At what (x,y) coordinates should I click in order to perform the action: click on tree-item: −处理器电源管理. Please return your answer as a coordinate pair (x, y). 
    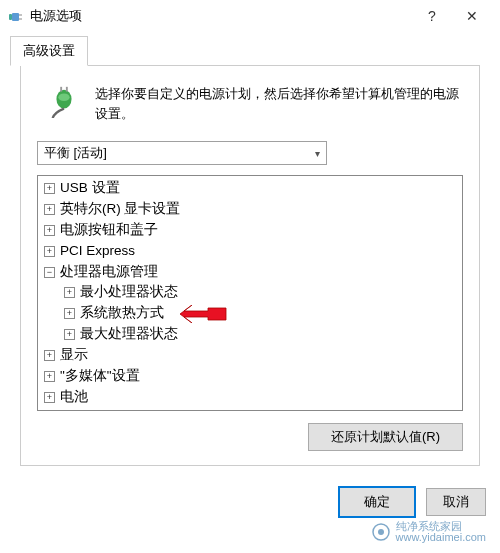
    Looking at the image, I should click on (250, 272).